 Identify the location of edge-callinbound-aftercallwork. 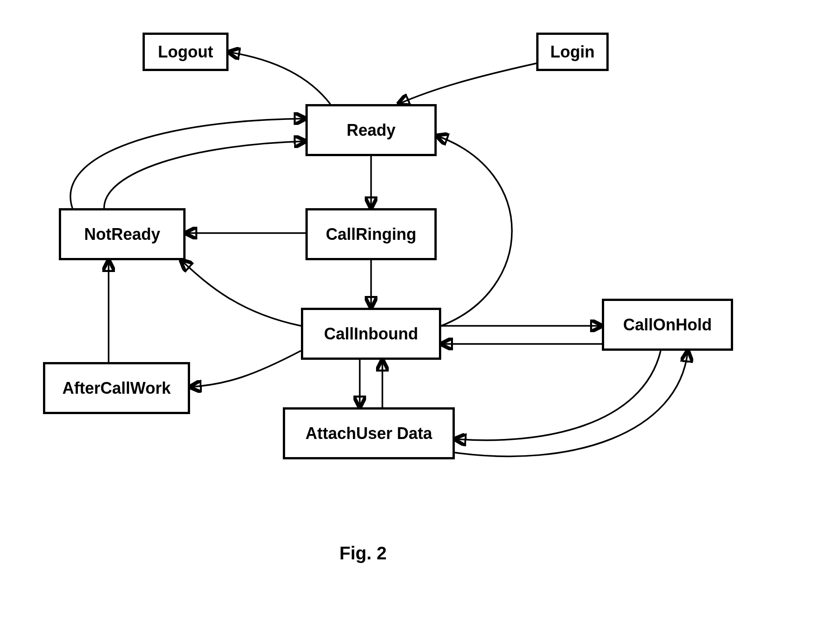
(245, 369).